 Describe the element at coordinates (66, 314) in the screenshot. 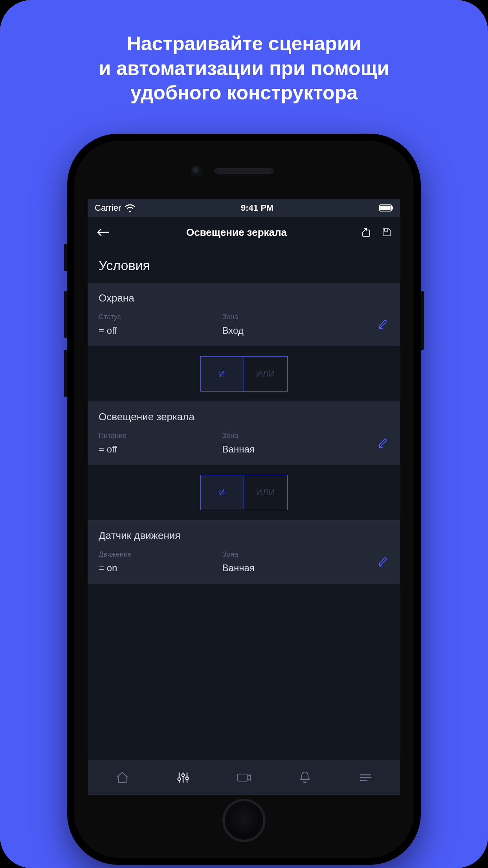

I see `volume-up` at that location.